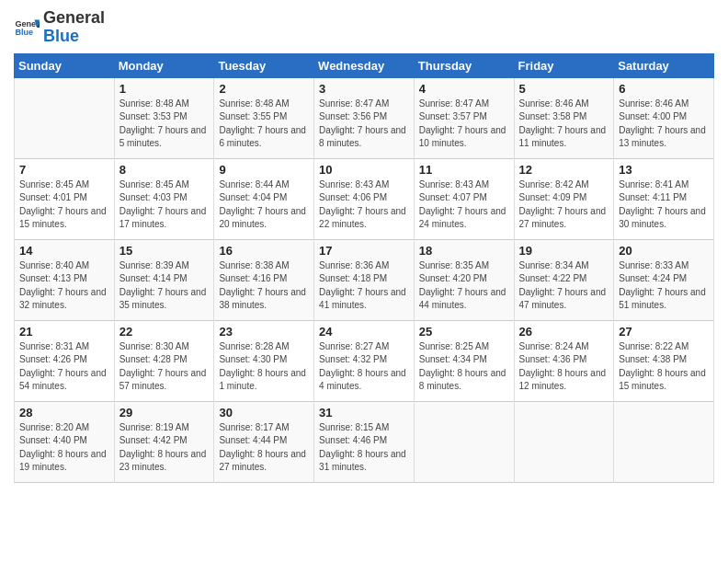 The height and width of the screenshot is (563, 728). What do you see at coordinates (354, 427) in the screenshot?
I see `sunrise-label: Sunrise: 8:15 AM` at bounding box center [354, 427].